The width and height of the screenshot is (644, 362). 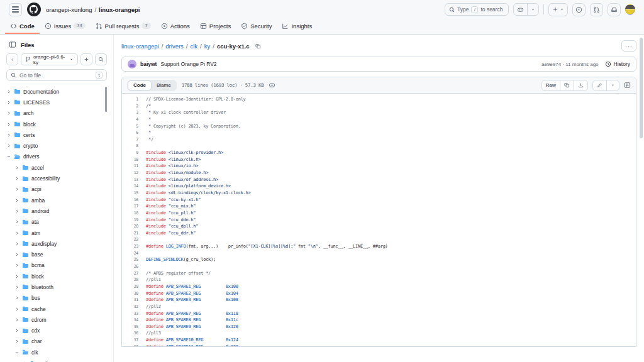 I want to click on commit-author-avatar, so click(x=132, y=64).